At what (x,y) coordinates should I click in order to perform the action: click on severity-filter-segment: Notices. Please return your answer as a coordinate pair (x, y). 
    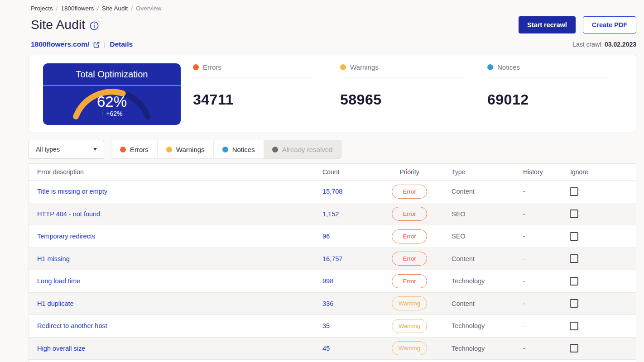
    Looking at the image, I should click on (238, 149).